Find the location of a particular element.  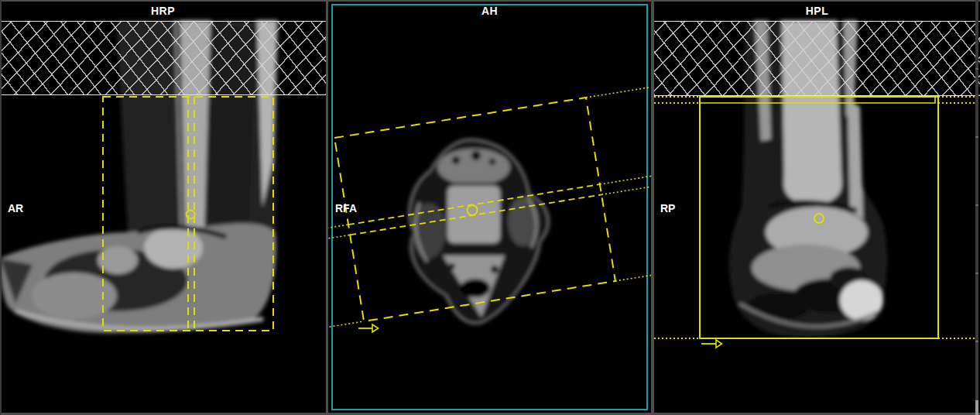

right-scroll-track is located at coordinates (977, 208).